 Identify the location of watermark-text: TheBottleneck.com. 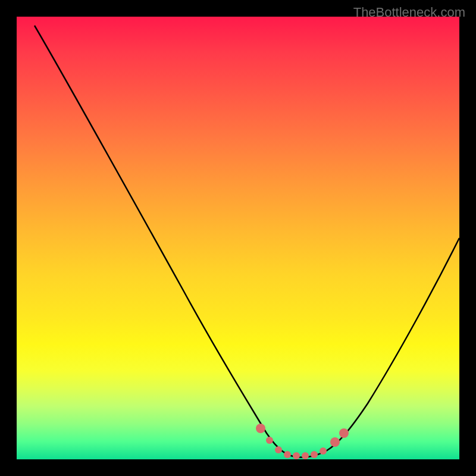
(409, 12).